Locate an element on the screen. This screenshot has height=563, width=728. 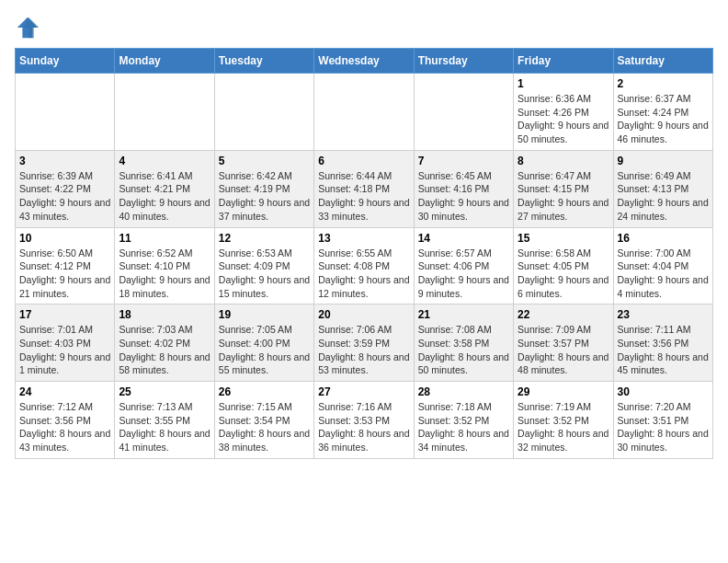
calendar-header-sunday: Sunday is located at coordinates (65, 61).